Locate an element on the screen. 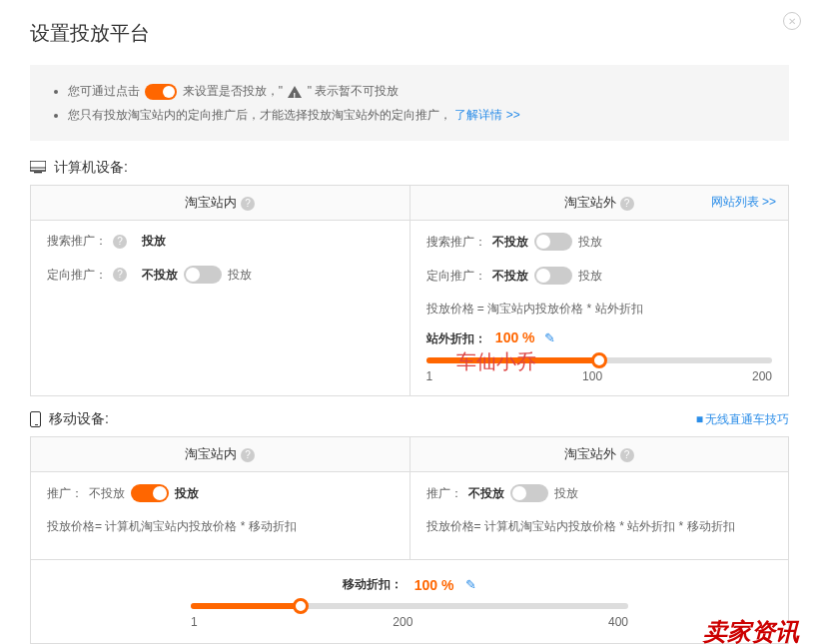  close-button: ✕ is located at coordinates (792, 21).